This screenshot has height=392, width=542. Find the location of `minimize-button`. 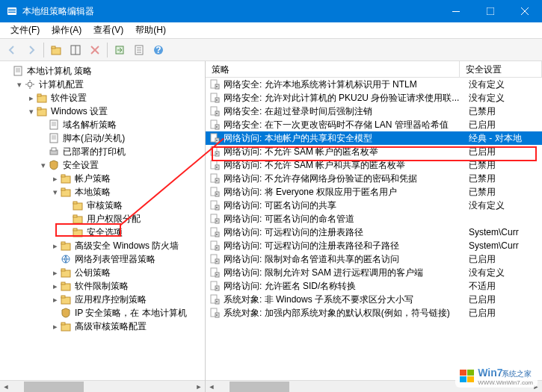

minimize-button is located at coordinates (456, 11).